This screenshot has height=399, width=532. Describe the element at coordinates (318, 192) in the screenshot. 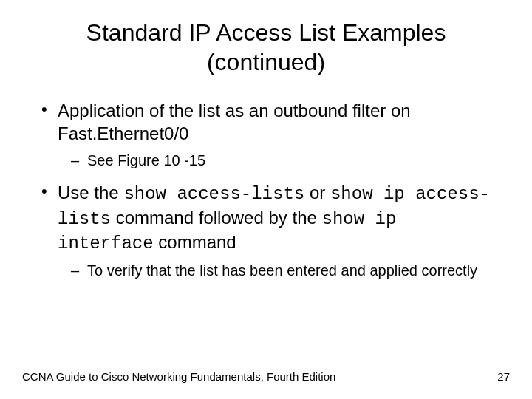

I see `bullet-2-mid-1: or` at that location.